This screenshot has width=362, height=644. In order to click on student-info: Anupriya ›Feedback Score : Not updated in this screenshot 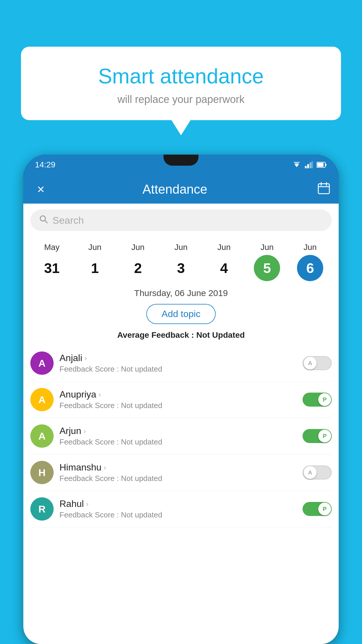, I will do `click(178, 400)`.